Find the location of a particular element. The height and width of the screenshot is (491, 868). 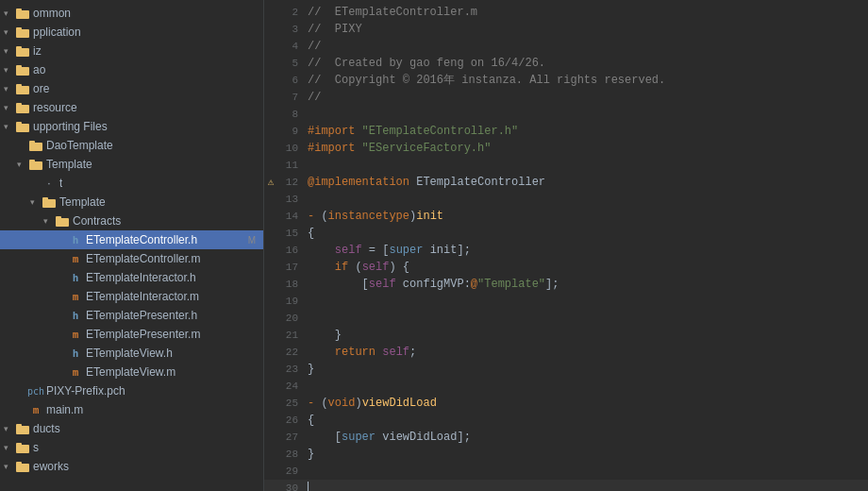

token-plain: ( is located at coordinates (355, 267).